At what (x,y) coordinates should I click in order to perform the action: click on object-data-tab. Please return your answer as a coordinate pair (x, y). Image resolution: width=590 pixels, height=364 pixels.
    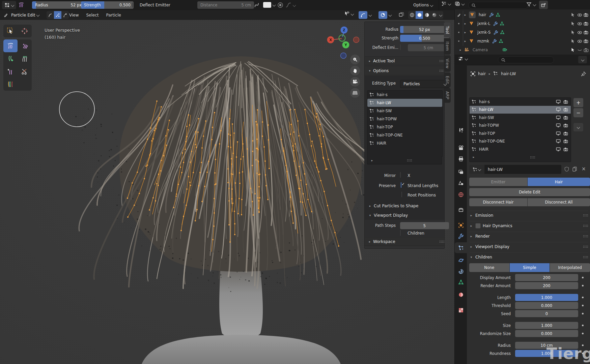
    Looking at the image, I should click on (461, 282).